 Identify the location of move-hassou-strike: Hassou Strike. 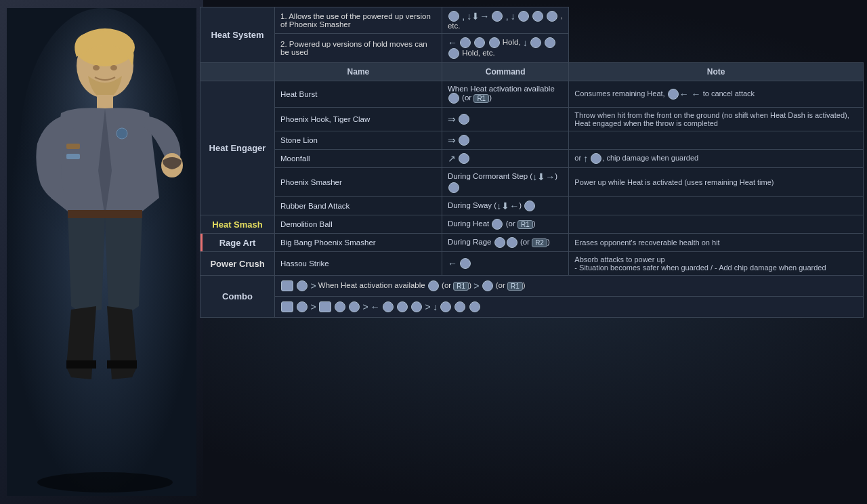
(359, 264).